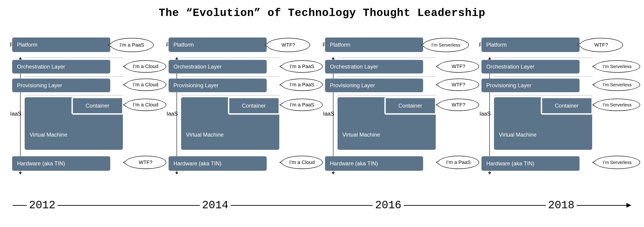 Image resolution: width=644 pixels, height=227 pixels. Describe the element at coordinates (132, 45) in the screenshot. I see `bubble-platform: I’m a PaaS` at that location.